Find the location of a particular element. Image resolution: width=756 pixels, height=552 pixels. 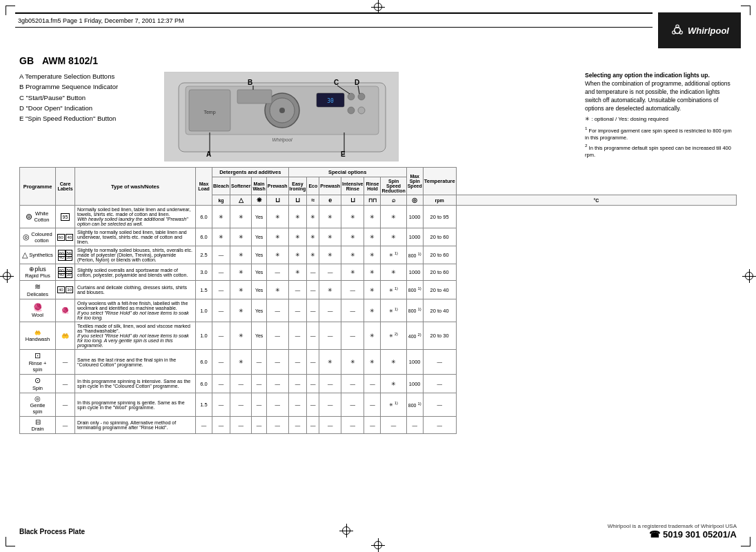

part-number: ☎ 5019 301 05201/A is located at coordinates (672, 534).